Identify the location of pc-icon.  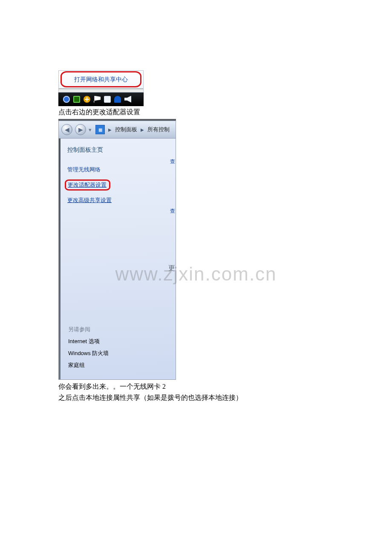
(107, 99).